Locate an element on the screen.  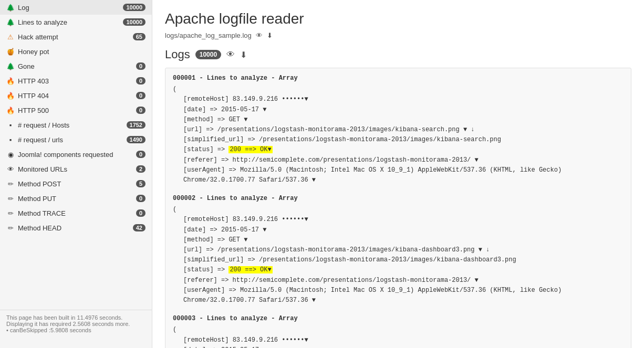
log-entry-paren: ( is located at coordinates (398, 210).